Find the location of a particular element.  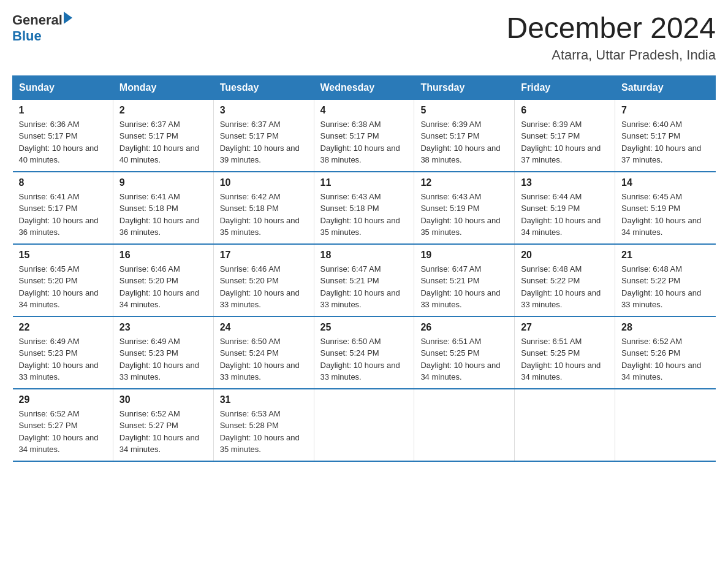

day-number: 15 is located at coordinates (63, 255).